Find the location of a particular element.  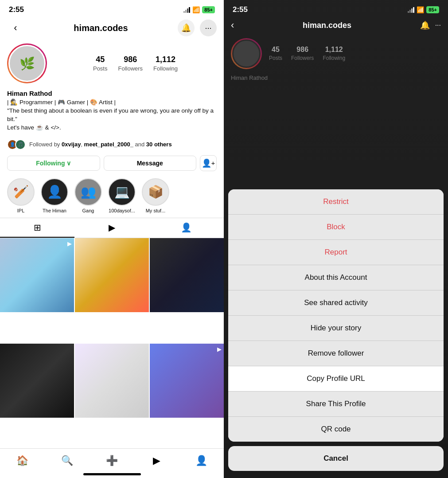

back-button: ‹ is located at coordinates (16, 28).